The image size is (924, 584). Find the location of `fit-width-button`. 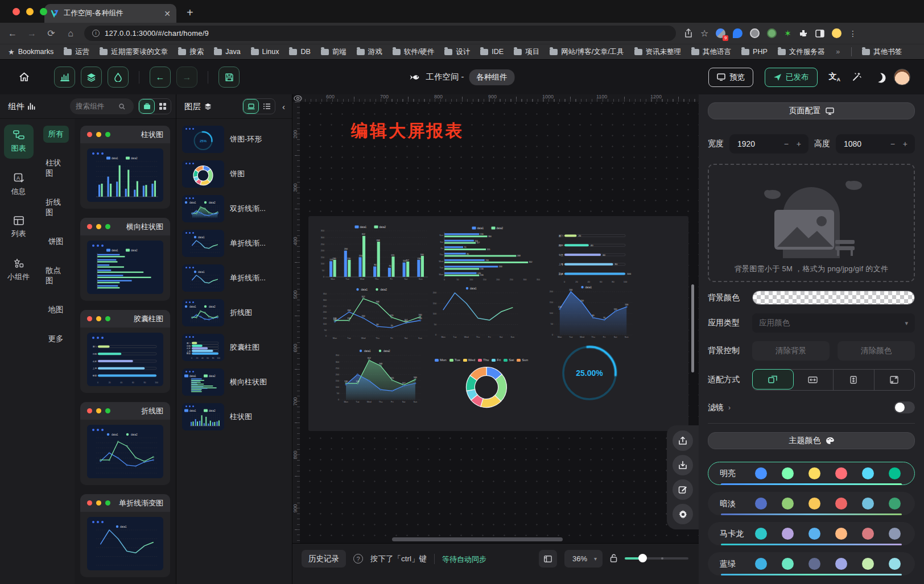

fit-width-button is located at coordinates (814, 380).